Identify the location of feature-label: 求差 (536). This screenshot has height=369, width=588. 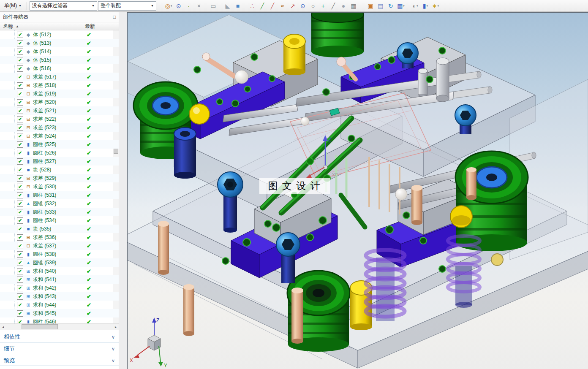
(45, 237).